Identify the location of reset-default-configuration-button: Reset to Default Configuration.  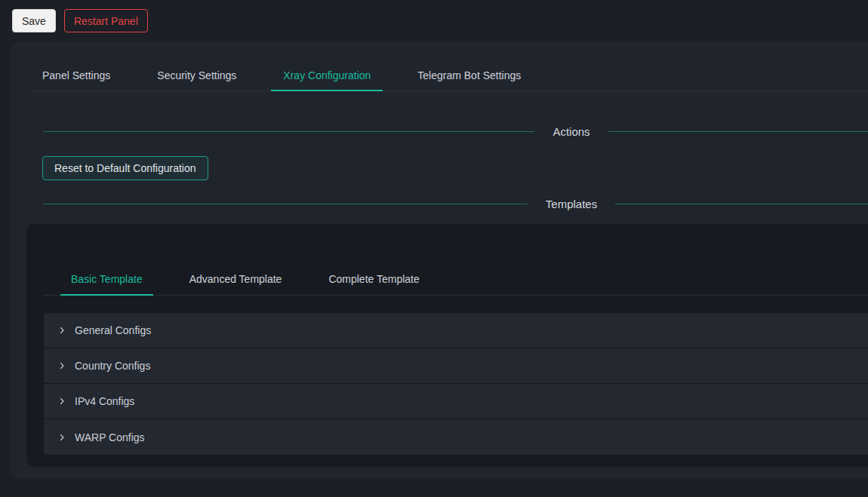
(125, 168).